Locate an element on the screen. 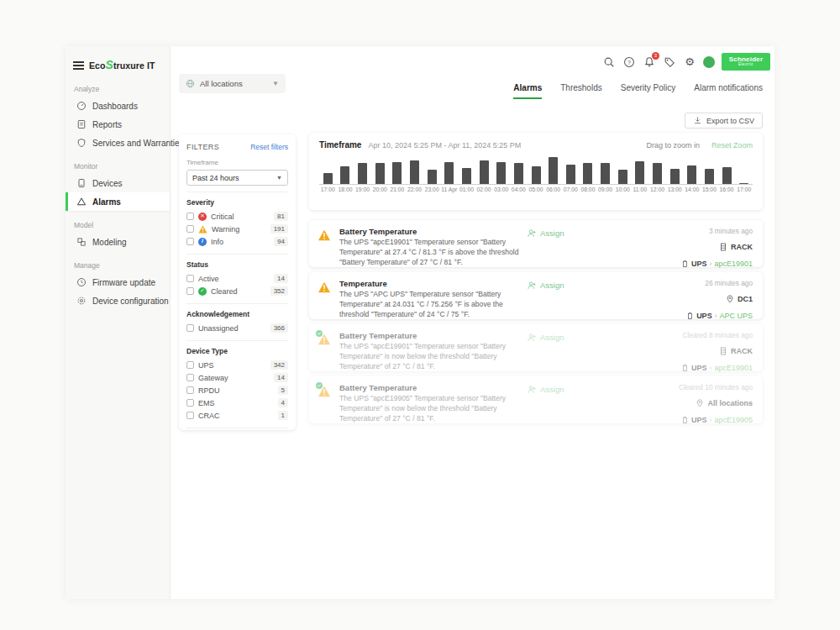 The image size is (840, 630). tab-alarm-notifications: Alarm notifications is located at coordinates (728, 91).